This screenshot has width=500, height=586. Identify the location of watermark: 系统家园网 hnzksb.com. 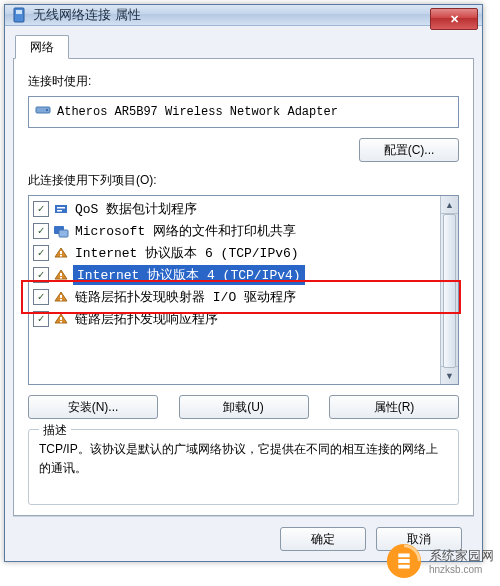
(440, 561).